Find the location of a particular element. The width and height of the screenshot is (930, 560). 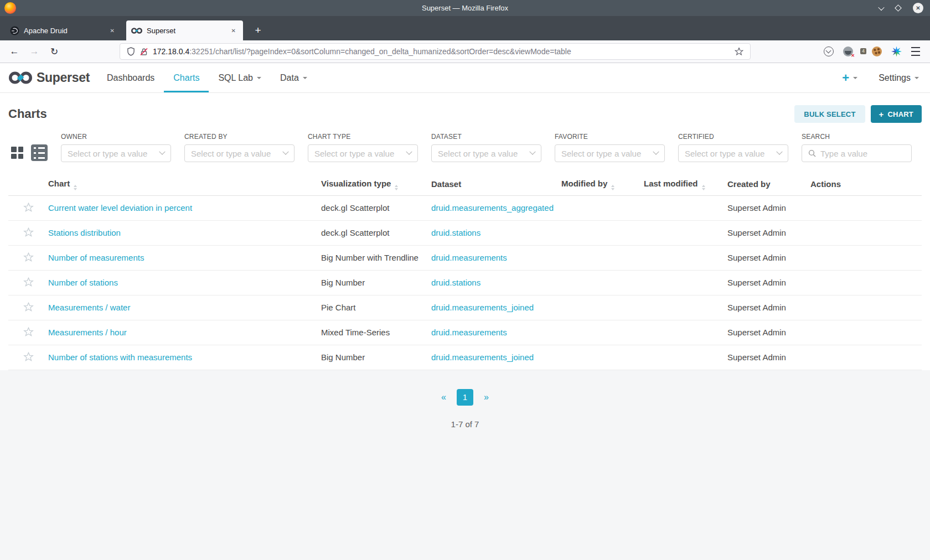

navbar-item: Dashboards is located at coordinates (131, 77).